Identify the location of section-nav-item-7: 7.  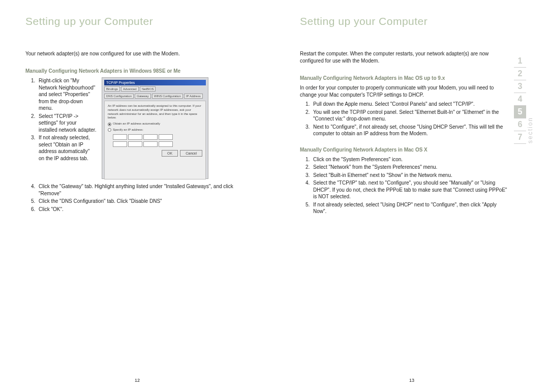
(520, 137).